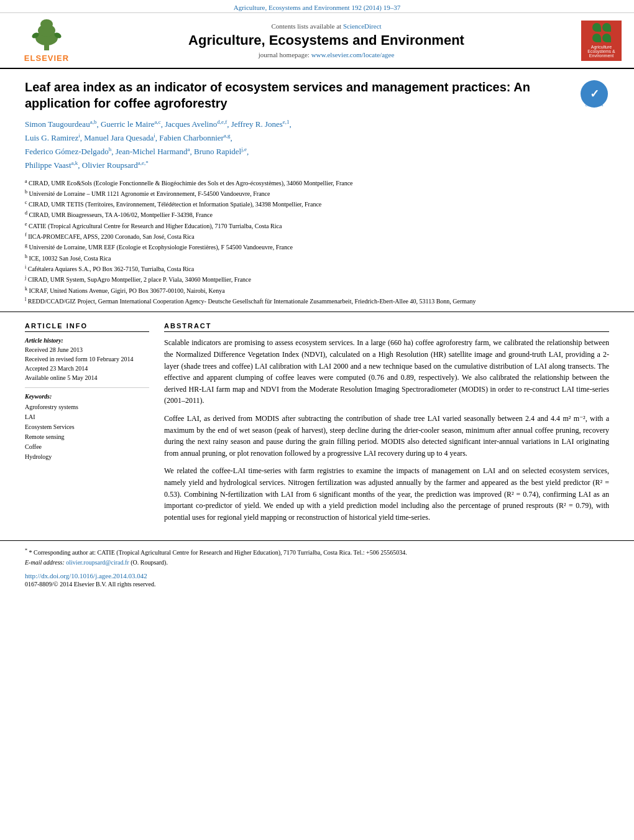 The image size is (634, 840). I want to click on article-title: Leaf area index as an indicator of ecosy…, so click(297, 95).